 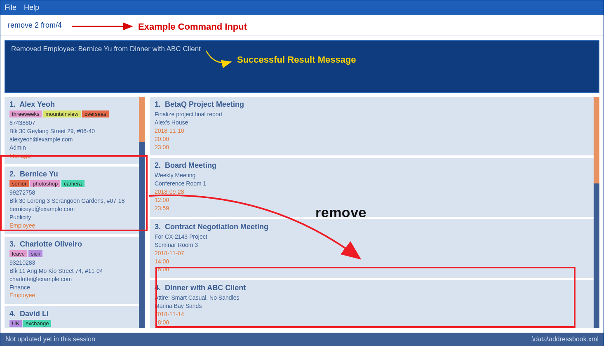 What do you see at coordinates (372, 306) in the screenshot?
I see `meeting-location: Marina Bay Sands` at bounding box center [372, 306].